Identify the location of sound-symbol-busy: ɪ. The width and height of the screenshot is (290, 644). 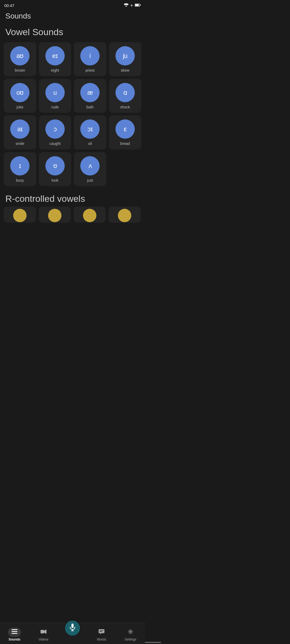
(20, 166).